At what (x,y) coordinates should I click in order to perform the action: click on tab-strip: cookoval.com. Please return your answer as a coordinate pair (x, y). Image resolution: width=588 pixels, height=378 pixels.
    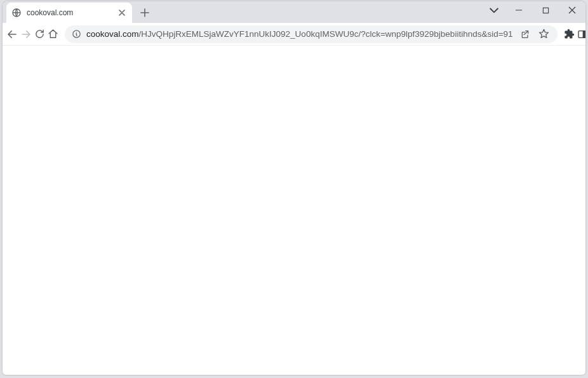
    Looking at the image, I should click on (294, 12).